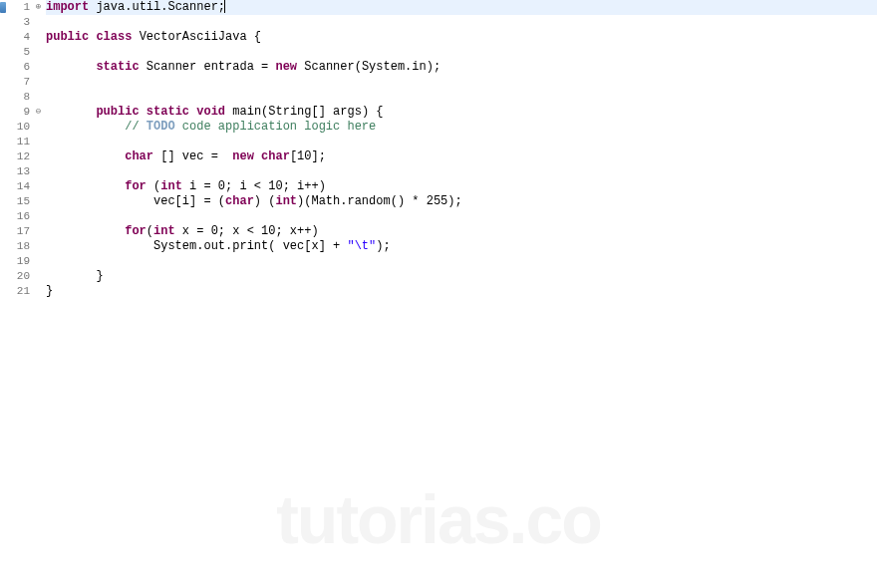  What do you see at coordinates (18, 8) in the screenshot?
I see `line-number: 1` at bounding box center [18, 8].